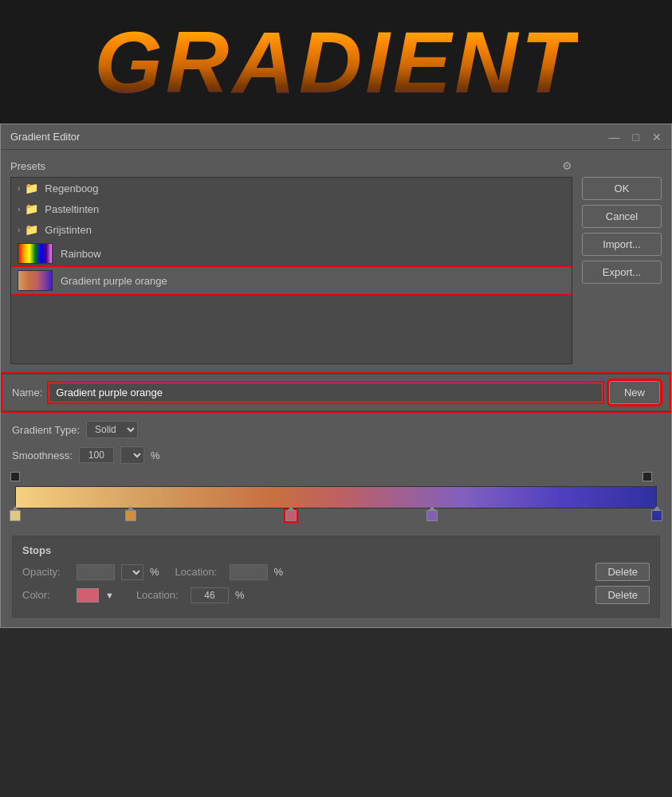 This screenshot has width=672, height=797. Describe the element at coordinates (622, 273) in the screenshot. I see `export-button: Export...` at that location.